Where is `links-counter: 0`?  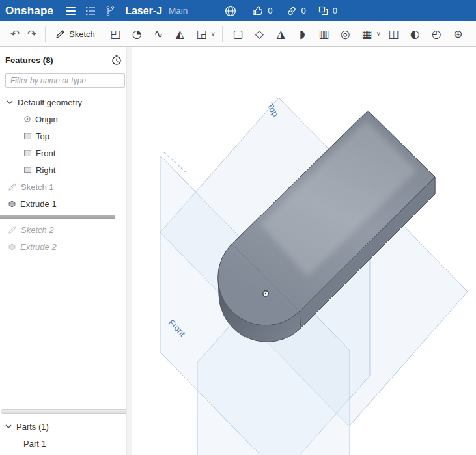 links-counter: 0 is located at coordinates (296, 11).